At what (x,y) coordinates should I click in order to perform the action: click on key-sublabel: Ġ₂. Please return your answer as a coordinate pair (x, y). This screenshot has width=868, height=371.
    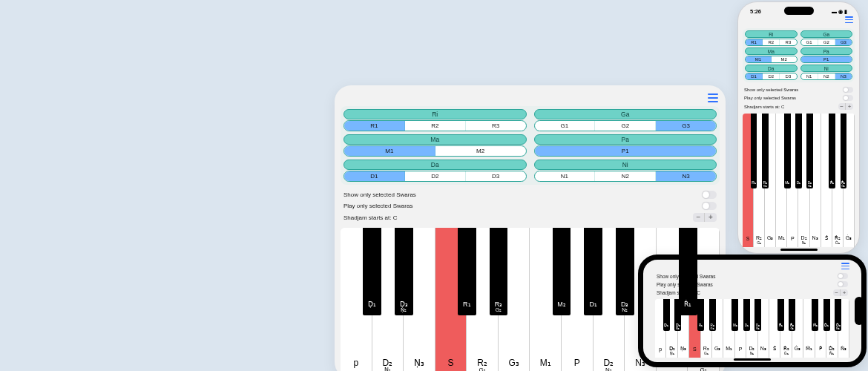
    Looking at the image, I should click on (843, 186).